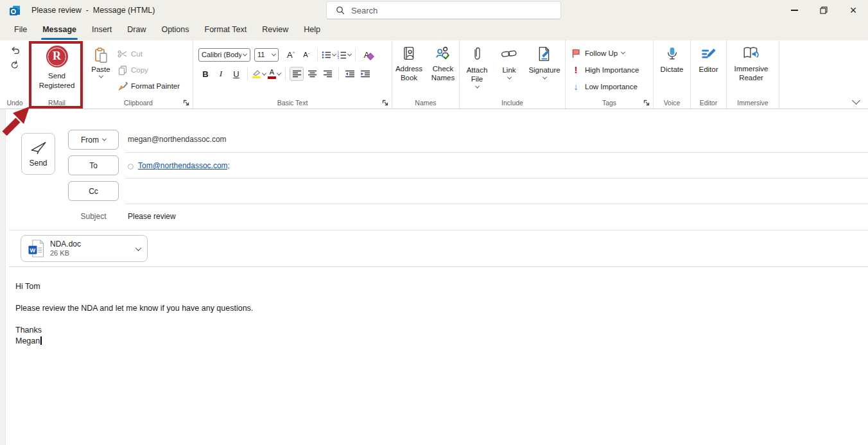  I want to click on svg-text: 3, so click(339, 58).